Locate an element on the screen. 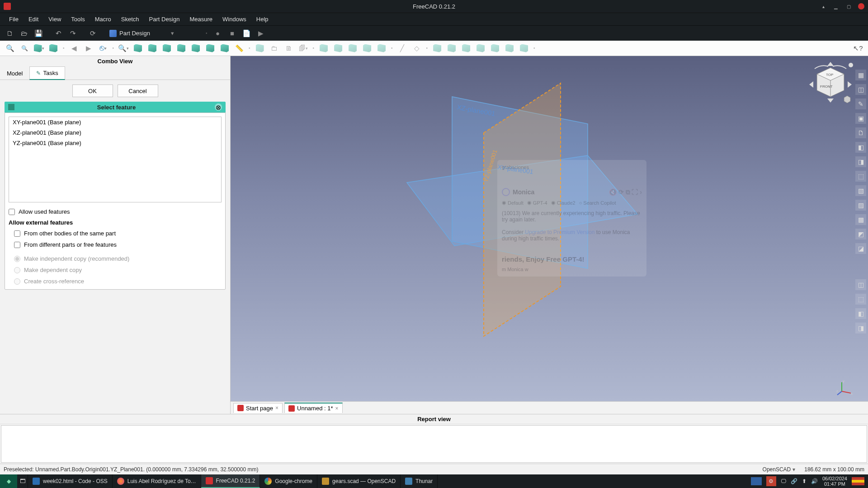 This screenshot has width=868, height=488. taskbar-openscad: gears.scad — OpenSCAD is located at coordinates (359, 481).